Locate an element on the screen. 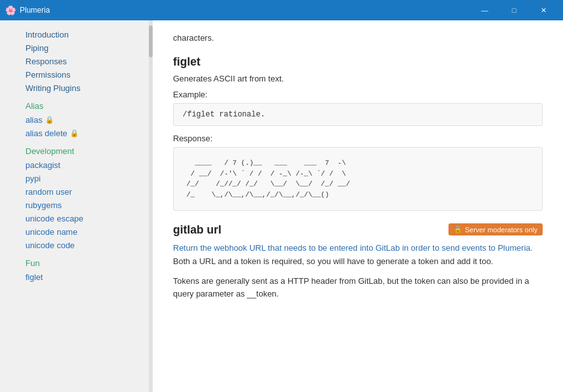 This screenshot has height=392, width=563. gitlab-desc2-text: Tokens are generally sent as a HTTP head… is located at coordinates (351, 288).